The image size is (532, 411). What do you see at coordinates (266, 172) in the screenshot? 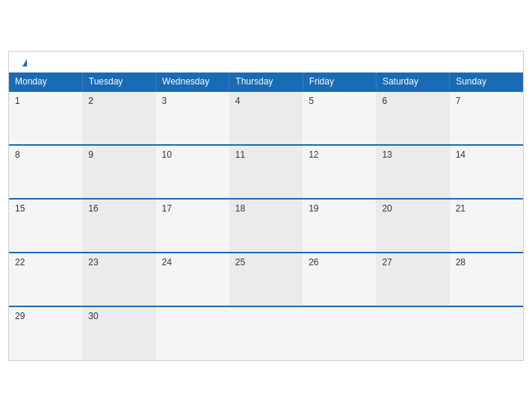
I see `week-row-2: 891011121314` at bounding box center [266, 172].